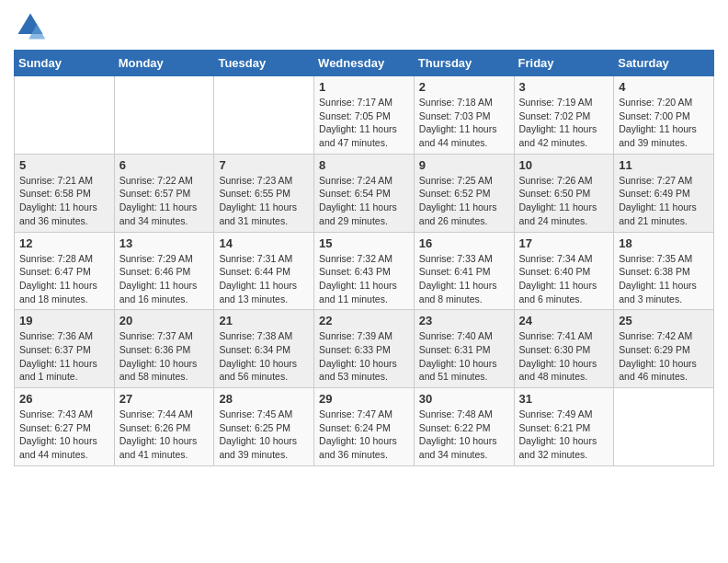 Image resolution: width=728 pixels, height=563 pixels. What do you see at coordinates (464, 243) in the screenshot?
I see `day-number: 16` at bounding box center [464, 243].